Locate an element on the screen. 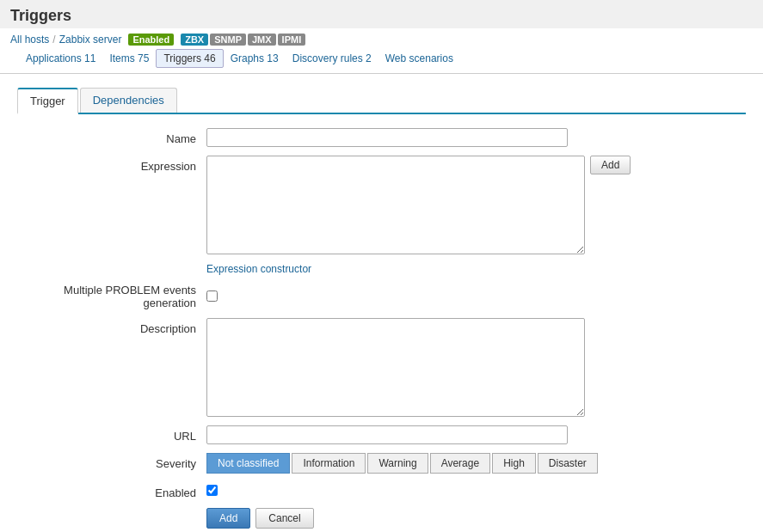  multiple-problem-label: Multiple PROBLEM events generation is located at coordinates (112, 297).